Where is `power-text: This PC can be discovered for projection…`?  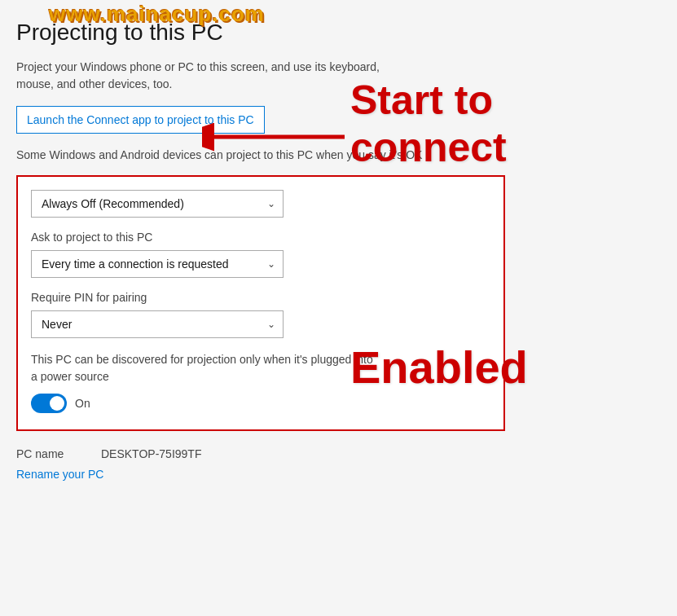 power-text: This PC can be discovered for projection… is located at coordinates (202, 368).